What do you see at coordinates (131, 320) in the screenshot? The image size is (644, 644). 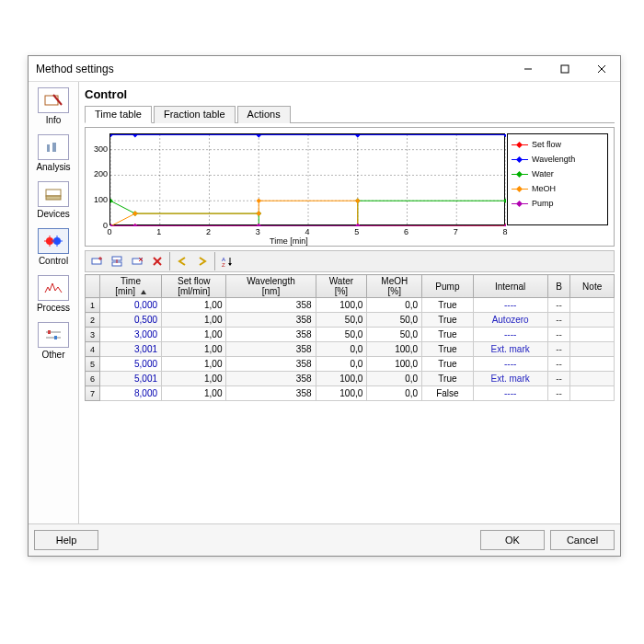 I see `cell: 0,500` at bounding box center [131, 320].